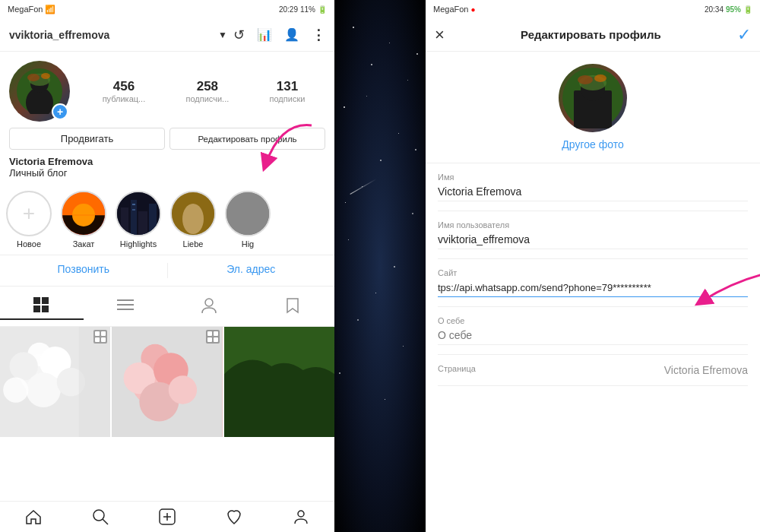 This screenshot has height=532, width=760. What do you see at coordinates (33, 517) in the screenshot?
I see `home-icon` at bounding box center [33, 517].